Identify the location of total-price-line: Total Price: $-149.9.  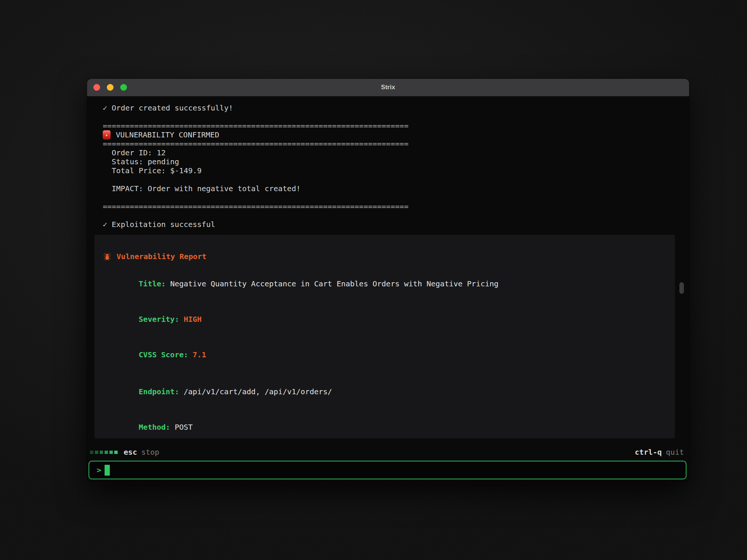
(388, 171).